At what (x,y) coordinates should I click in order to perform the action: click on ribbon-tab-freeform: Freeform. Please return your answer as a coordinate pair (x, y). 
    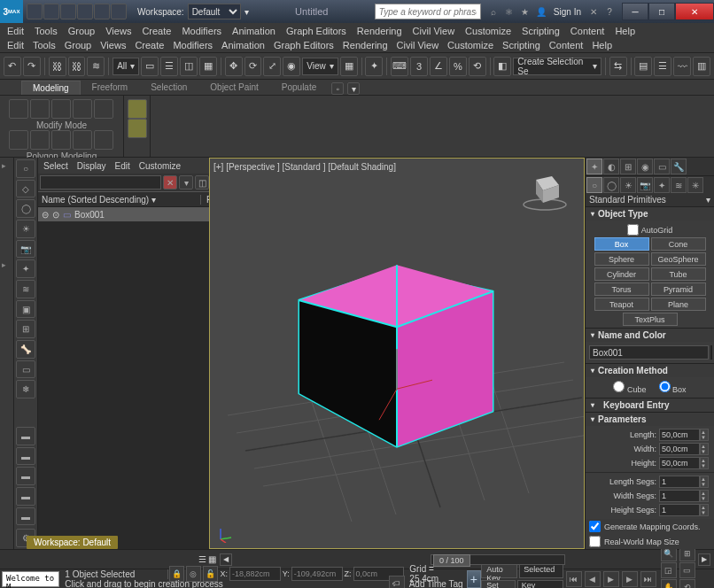
    Looking at the image, I should click on (110, 87).